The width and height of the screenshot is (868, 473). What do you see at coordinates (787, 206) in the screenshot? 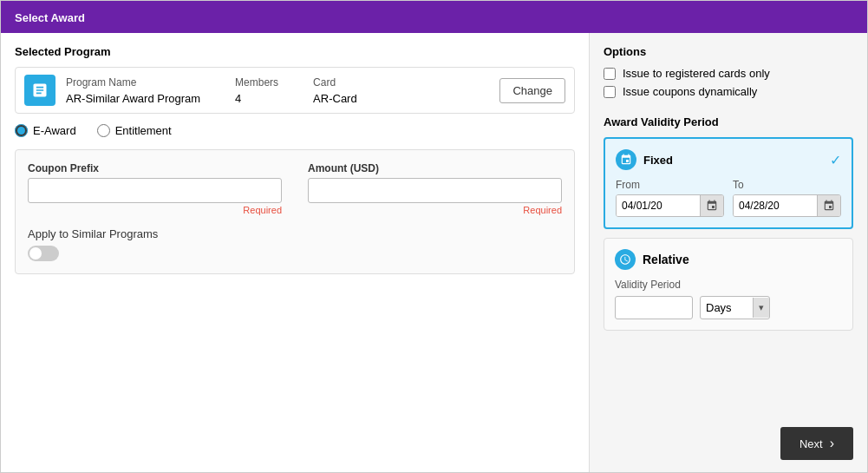
I see `to-input-wrap` at bounding box center [787, 206].